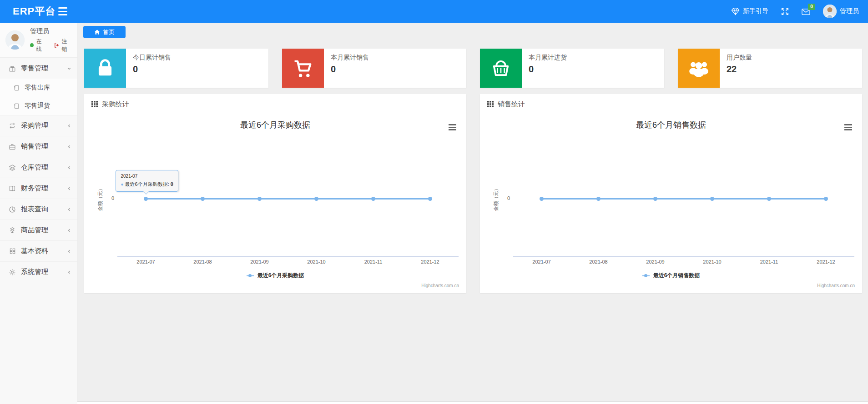  Describe the element at coordinates (12, 230) in the screenshot. I see `box-icon` at that location.